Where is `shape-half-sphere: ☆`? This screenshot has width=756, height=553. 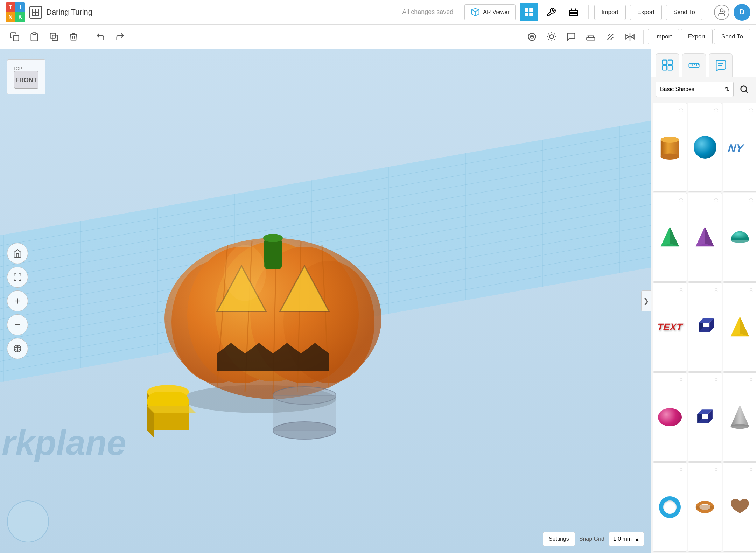 shape-half-sphere: ☆ is located at coordinates (739, 237).